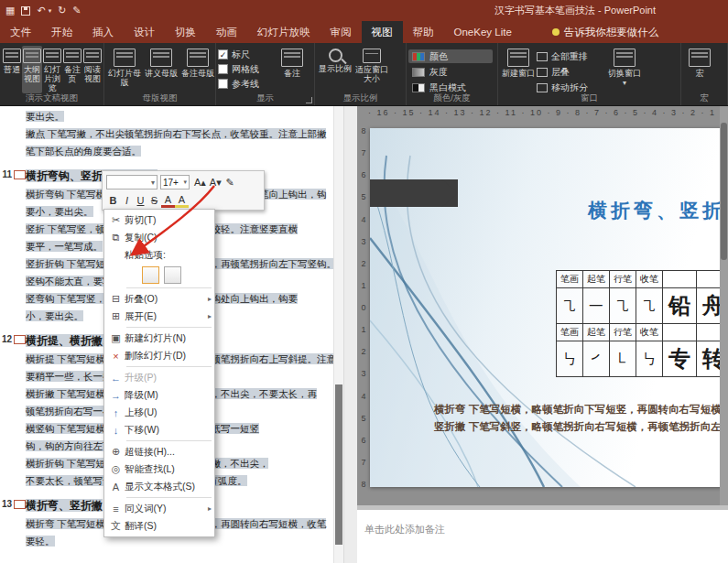  Describe the element at coordinates (292, 68) in the screenshot. I see `notes-button: 备注` at that location.